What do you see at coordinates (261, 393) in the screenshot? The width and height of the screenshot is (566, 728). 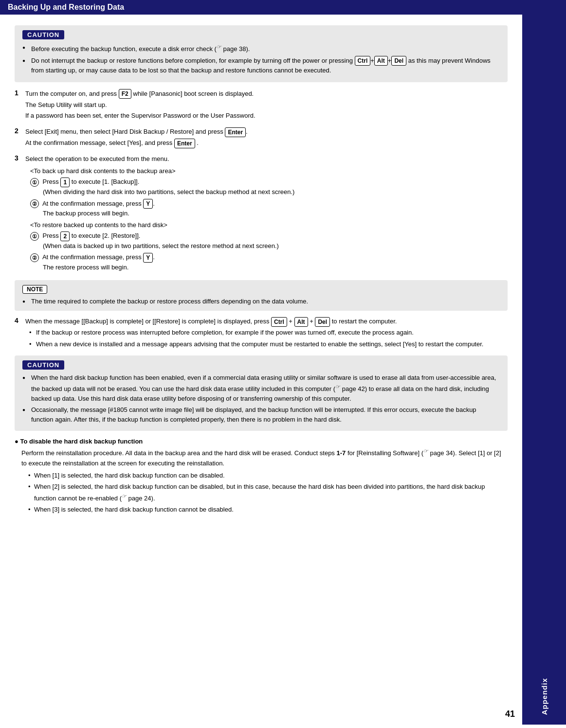 I see `caution-box-2: CAUTION When the hard disk backup functi…` at bounding box center [261, 393].